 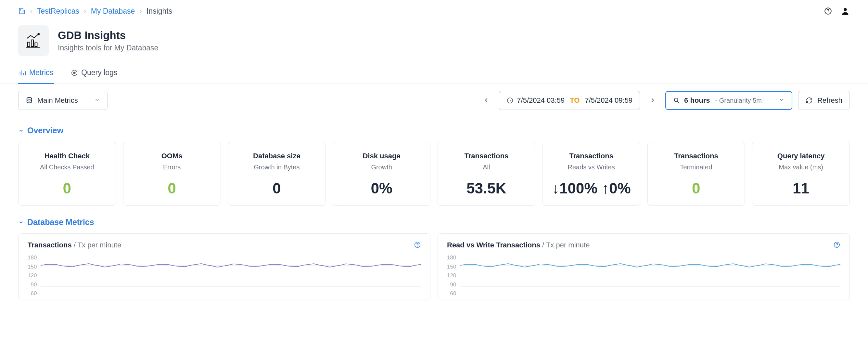 What do you see at coordinates (644, 267) in the screenshot?
I see `chart-read-vs-write: Read vs Write Transactions / Tx per minu…` at bounding box center [644, 267].